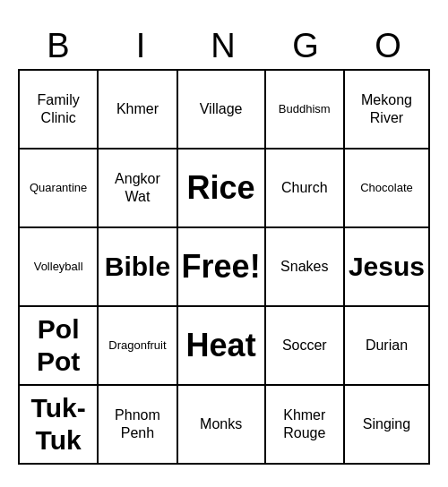 The width and height of the screenshot is (448, 487). What do you see at coordinates (59, 47) in the screenshot?
I see `header-letter: B` at bounding box center [59, 47].